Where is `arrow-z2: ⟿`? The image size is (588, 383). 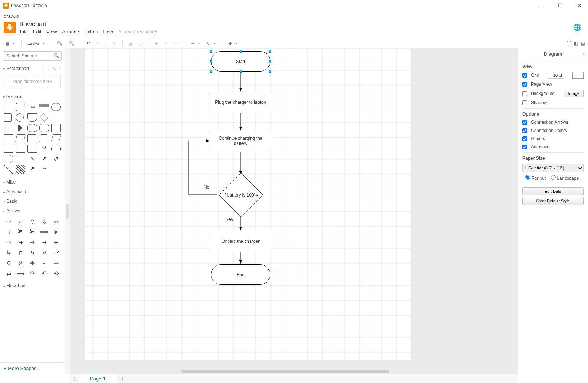
arrow-z2: ⟿ is located at coordinates (20, 273).